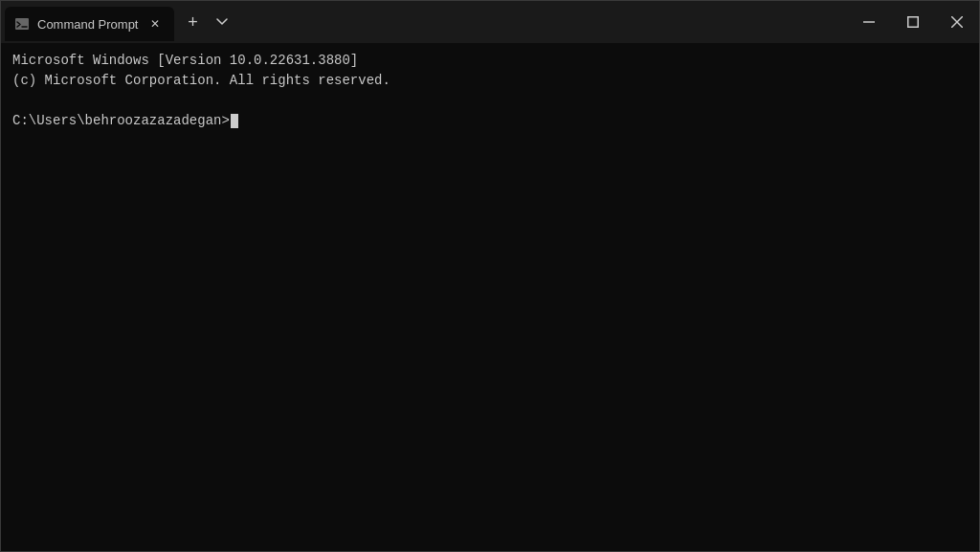 The image size is (980, 552). What do you see at coordinates (90, 24) in the screenshot?
I see `tab-command-prompt: Command Prompt ✕` at bounding box center [90, 24].